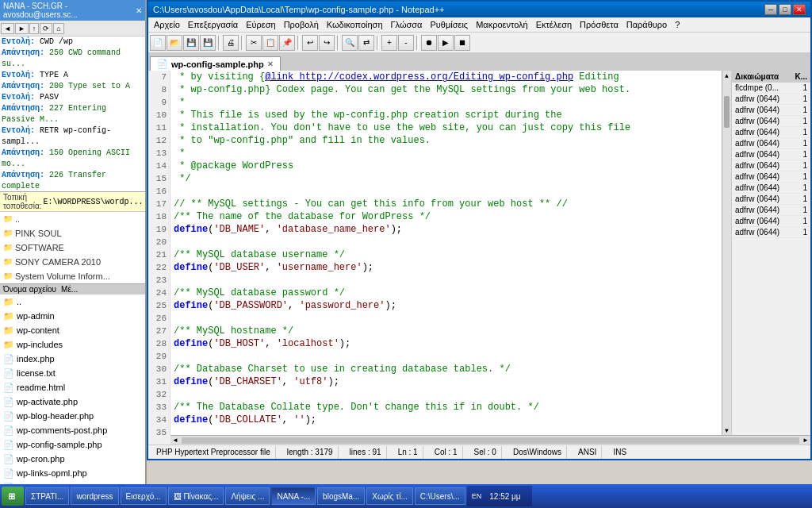 This screenshot has height=508, width=812. What do you see at coordinates (73, 248) in the screenshot?
I see `folder-item-software: 📁SOFTWARE` at bounding box center [73, 248].